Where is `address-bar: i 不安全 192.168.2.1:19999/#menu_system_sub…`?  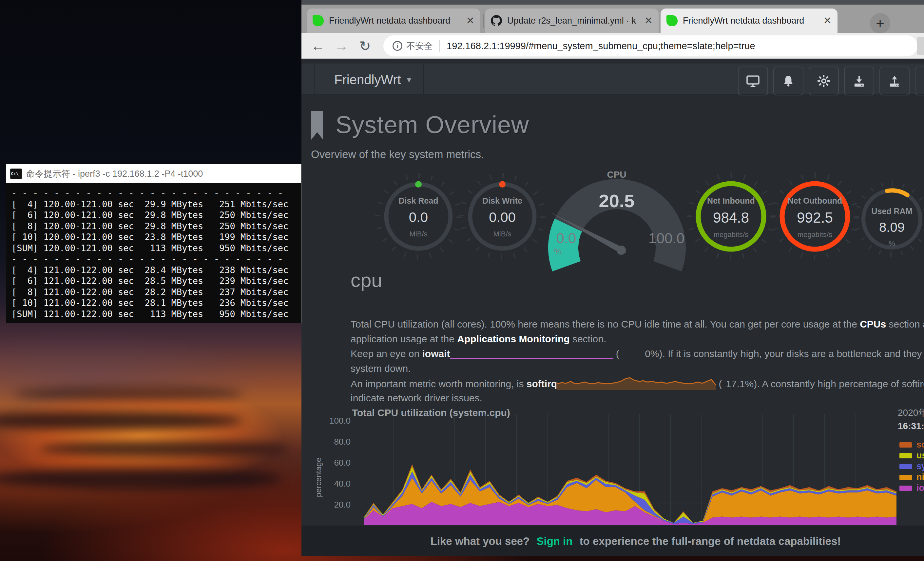 address-bar: i 不安全 192.168.2.1:19999/#menu_system_sub… is located at coordinates (650, 46).